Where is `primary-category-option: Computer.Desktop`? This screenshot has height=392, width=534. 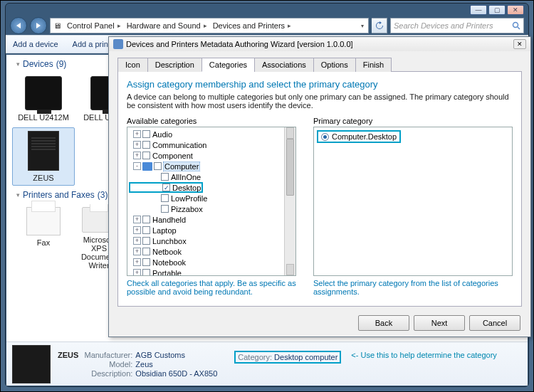 primary-category-option: Computer.Desktop is located at coordinates (359, 137).